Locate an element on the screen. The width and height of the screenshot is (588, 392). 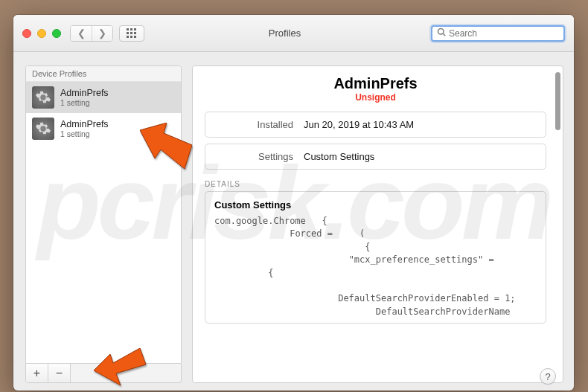
info-row-installed: Installed Jun 20, 2019 at 10:43 AM is located at coordinates (375, 125).